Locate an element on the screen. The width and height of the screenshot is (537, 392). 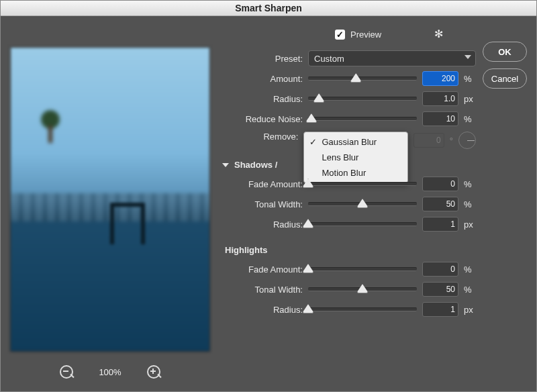
highlights-tonal-input: 50 is located at coordinates (440, 289).